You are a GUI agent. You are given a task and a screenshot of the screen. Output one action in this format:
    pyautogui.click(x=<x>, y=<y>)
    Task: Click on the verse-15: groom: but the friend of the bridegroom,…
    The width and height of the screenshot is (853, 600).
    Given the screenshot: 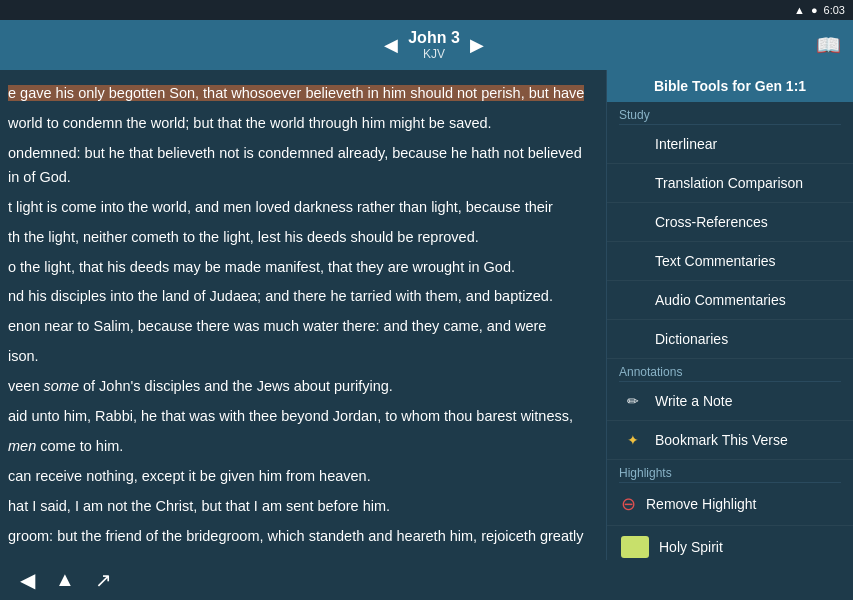 What is the action you would take?
    pyautogui.click(x=301, y=537)
    